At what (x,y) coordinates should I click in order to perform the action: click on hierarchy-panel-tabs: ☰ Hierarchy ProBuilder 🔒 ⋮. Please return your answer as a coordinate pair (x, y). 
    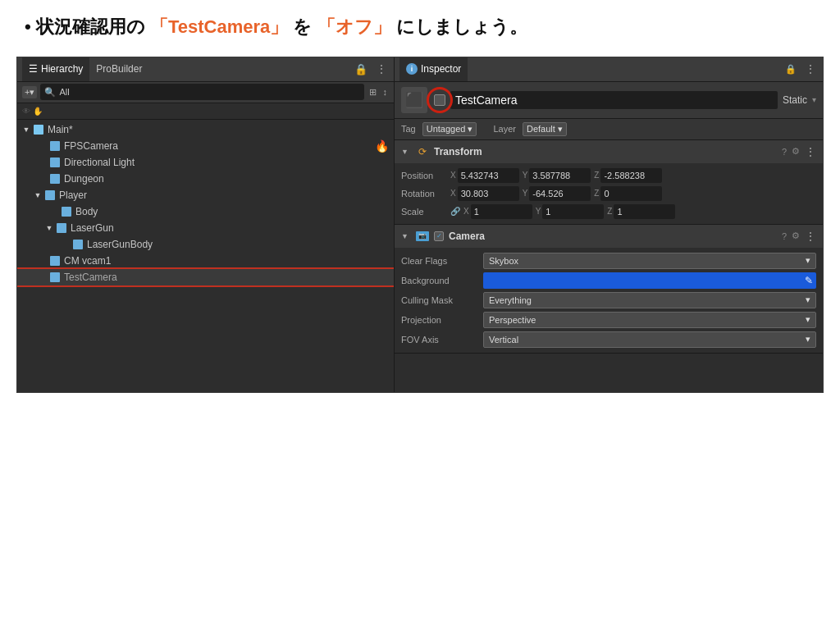
    Looking at the image, I should click on (205, 70).